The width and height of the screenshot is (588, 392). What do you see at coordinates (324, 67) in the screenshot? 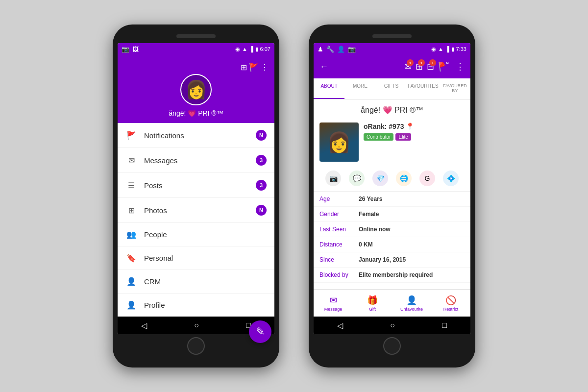
I see `back-button-2: ←` at bounding box center [324, 67].